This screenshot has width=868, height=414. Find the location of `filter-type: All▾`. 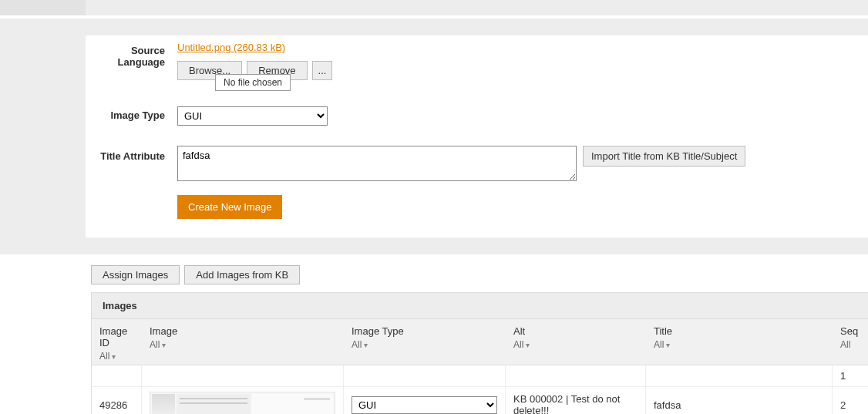

filter-type: All▾ is located at coordinates (359, 345).